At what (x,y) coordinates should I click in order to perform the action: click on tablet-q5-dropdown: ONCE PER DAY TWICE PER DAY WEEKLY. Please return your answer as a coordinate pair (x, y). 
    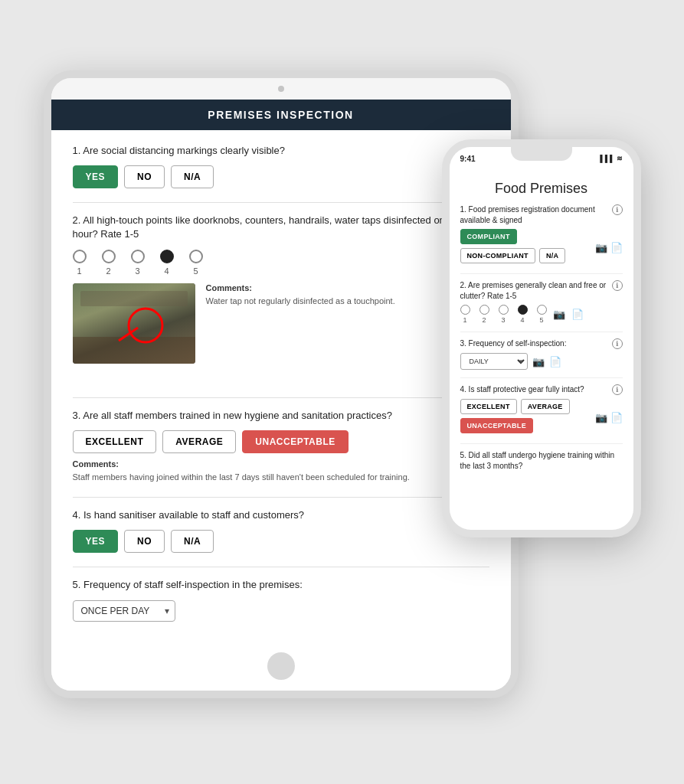
    Looking at the image, I should click on (124, 611).